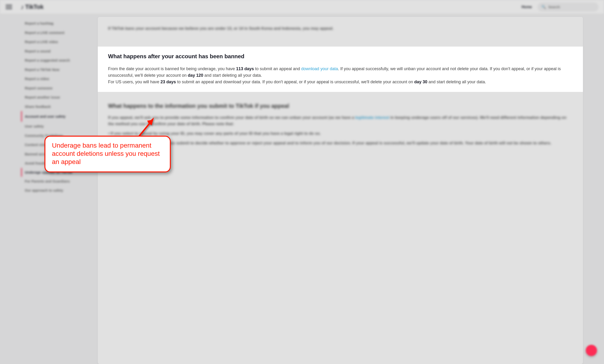 The width and height of the screenshot is (604, 364). What do you see at coordinates (56, 181) in the screenshot?
I see `sidebar-item: For Parents and Guardians` at bounding box center [56, 181].